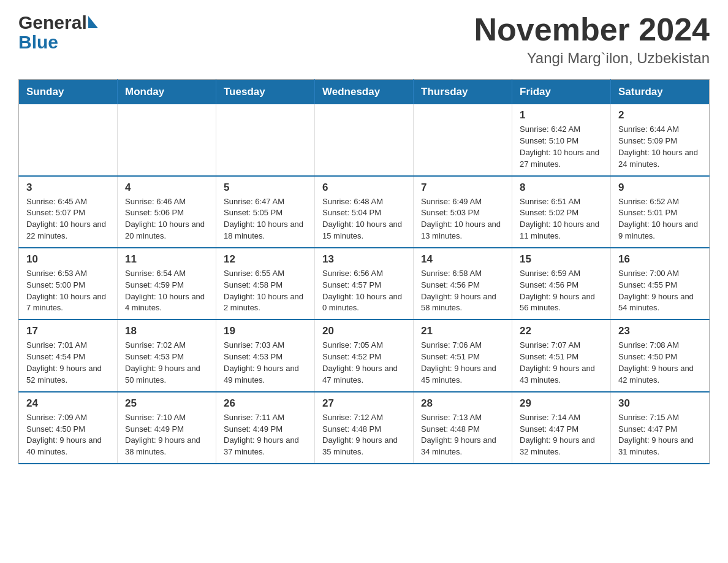 The image size is (728, 563). What do you see at coordinates (265, 363) in the screenshot?
I see `day-sun-info: Sunrise: 7:03 AM Sunset: 4:53 PM Dayligh…` at bounding box center [265, 363].